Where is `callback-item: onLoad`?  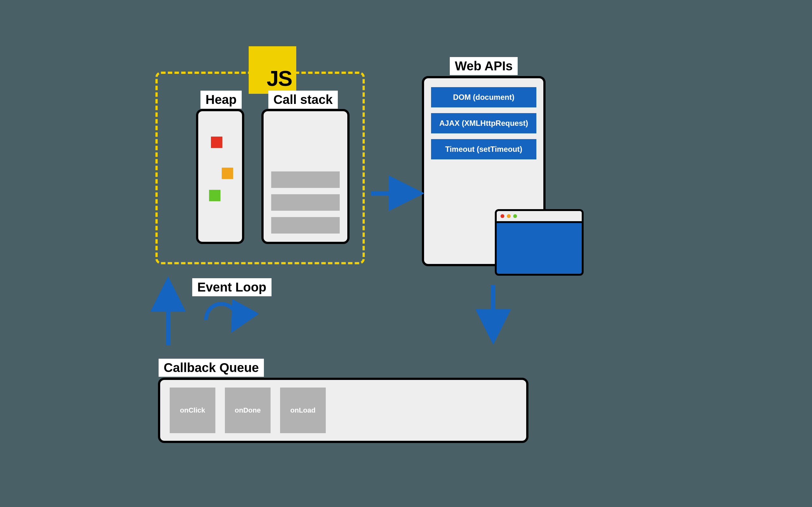
callback-item: onLoad is located at coordinates (303, 410).